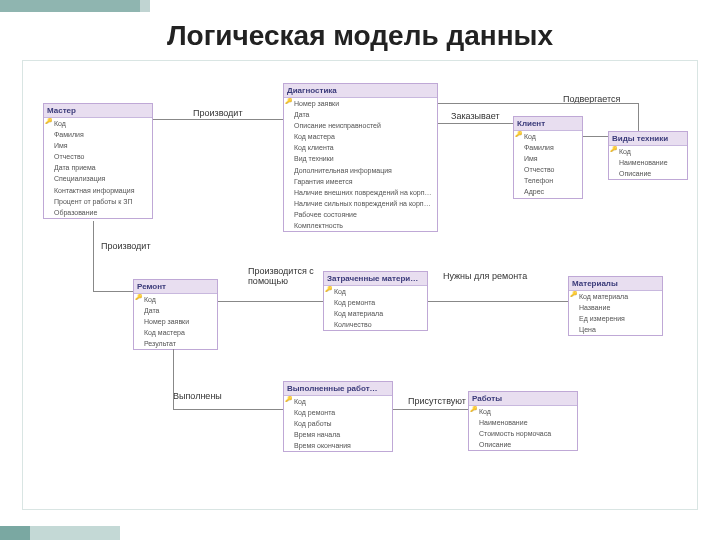 This screenshot has width=720, height=540. What do you see at coordinates (523, 399) in the screenshot?
I see `entity-header: Работы` at bounding box center [523, 399].